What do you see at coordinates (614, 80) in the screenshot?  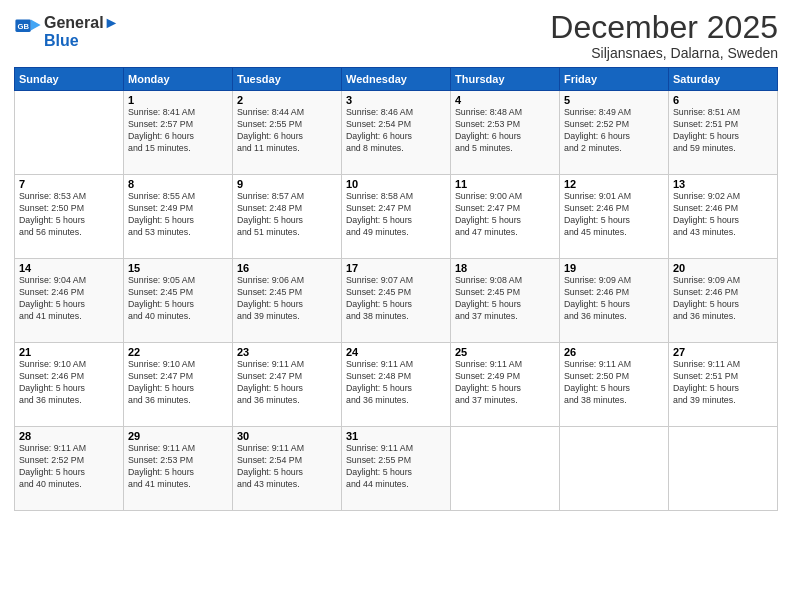 I see `header-cell-friday: Friday` at bounding box center [614, 80].